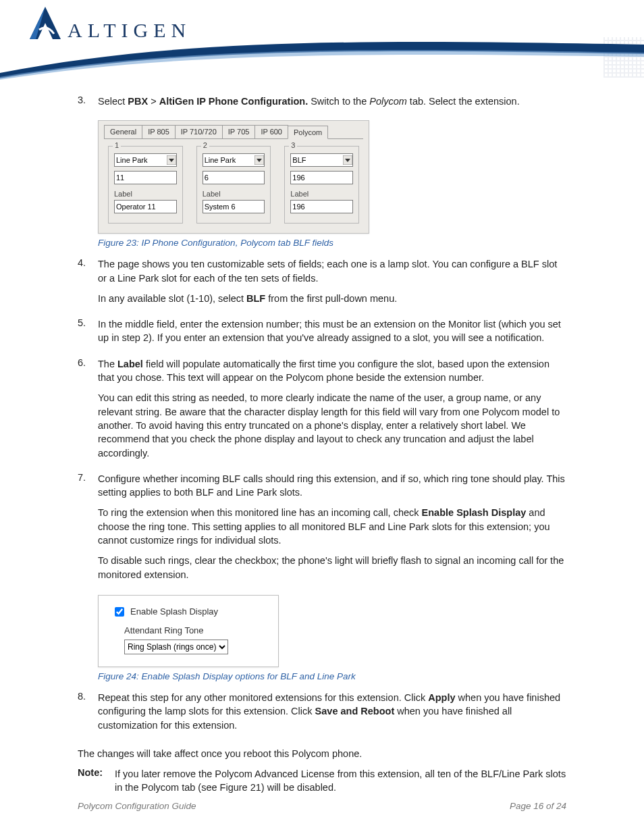  Describe the element at coordinates (234, 130) in the screenshot. I see `tab-strip: General IP 805 IP 710/720 IP 705 IP 600 …` at that location.